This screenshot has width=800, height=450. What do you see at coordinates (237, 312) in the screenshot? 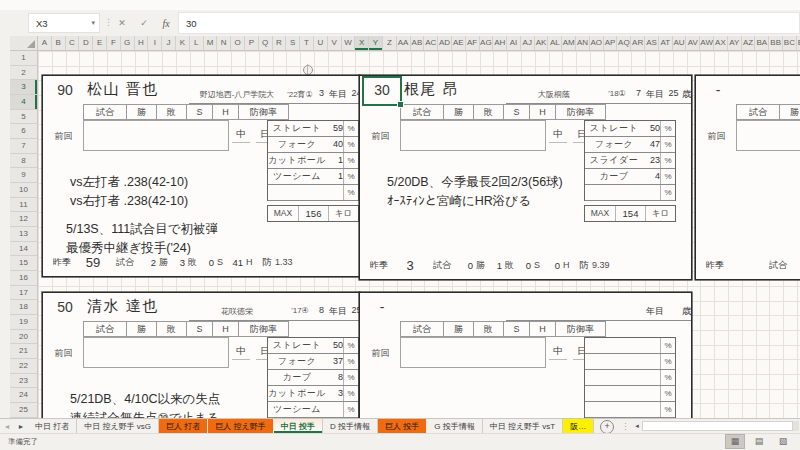
I see `player-school-cell: 花咲徳栄` at bounding box center [237, 312].